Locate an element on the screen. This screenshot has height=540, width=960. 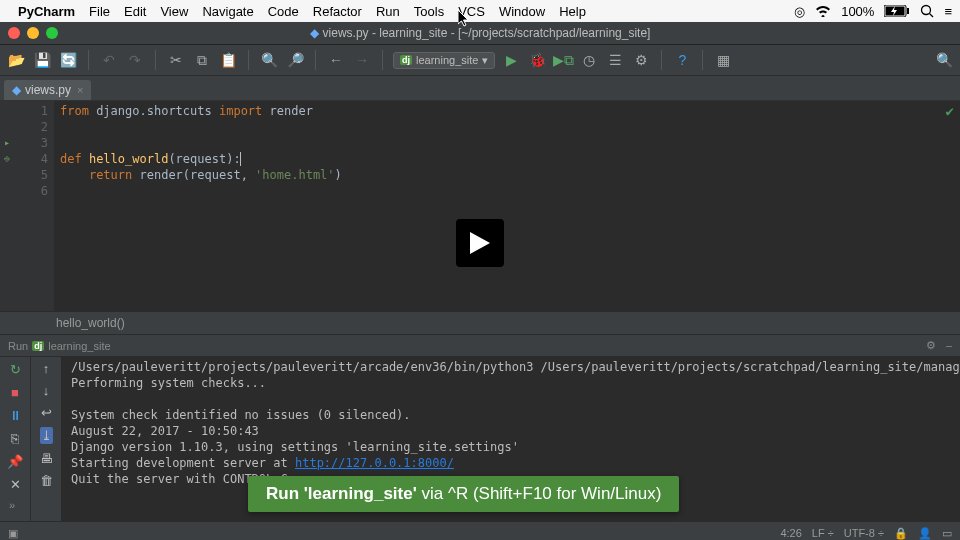
pause-icon: ⏸ is located at coordinates (15, 415).